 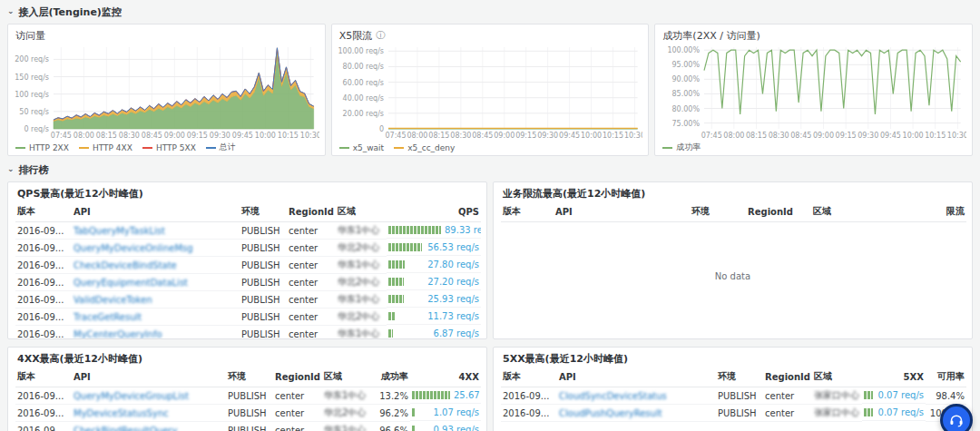 What do you see at coordinates (167, 92) in the screenshot?
I see `traffic-chart: 07:4508:0008:1508:3008:4509:0009:1509:30…` at bounding box center [167, 92].